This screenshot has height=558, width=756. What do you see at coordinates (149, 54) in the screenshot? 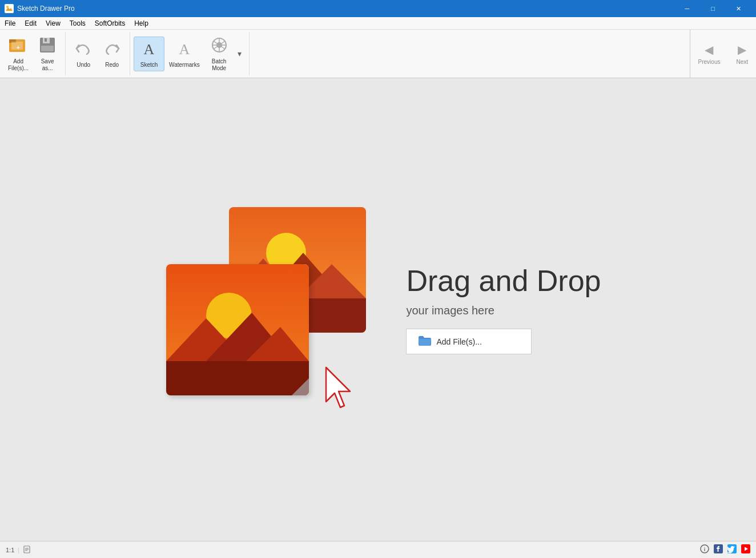
I see `sketch-button: A Sketch` at bounding box center [149, 54].